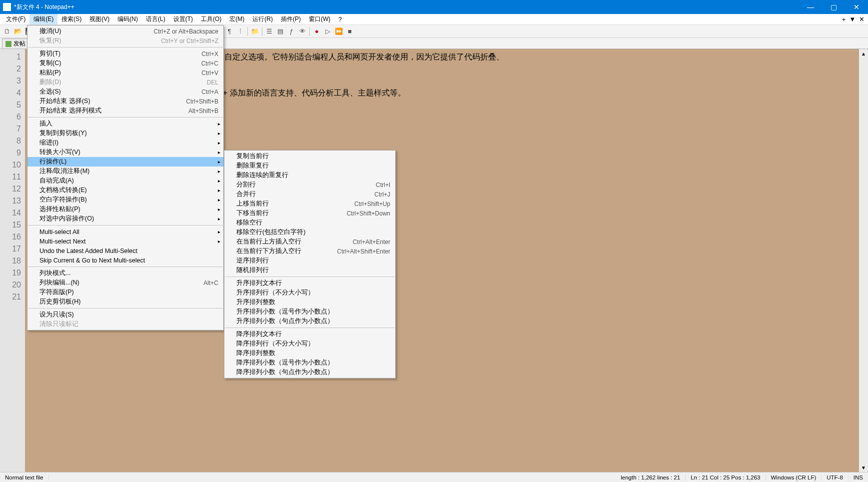 The width and height of the screenshot is (868, 482). I want to click on menu-item-label: 自动完成(A), so click(129, 181).